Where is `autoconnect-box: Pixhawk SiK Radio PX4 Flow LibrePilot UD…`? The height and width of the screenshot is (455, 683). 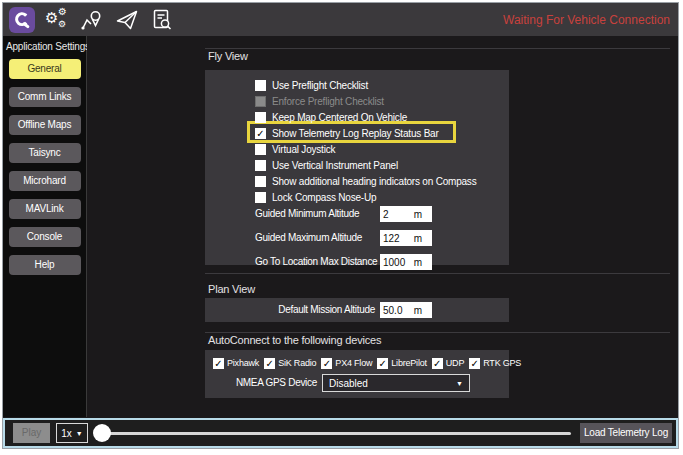 autoconnect-box: Pixhawk SiK Radio PX4 Flow LibrePilot UD… is located at coordinates (357, 374).